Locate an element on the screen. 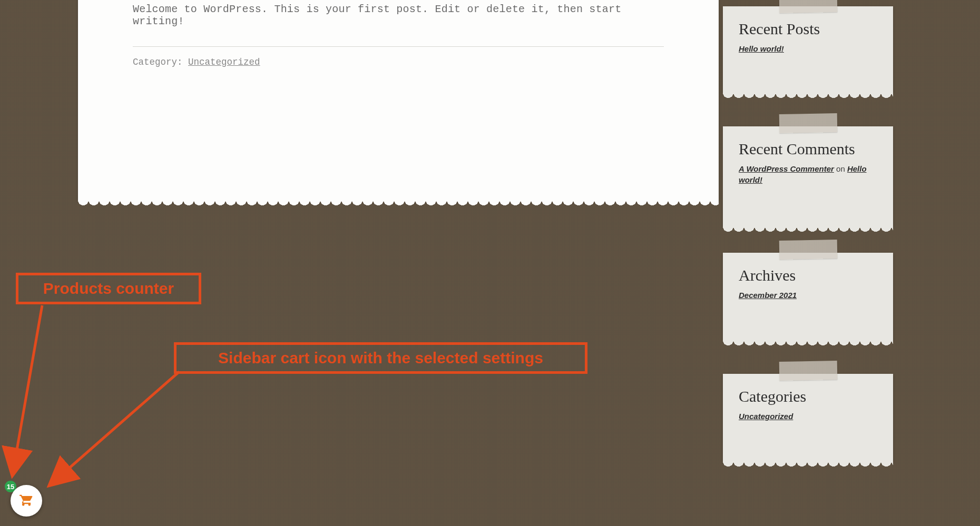 The height and width of the screenshot is (526, 980). comment-on-text: on is located at coordinates (841, 168).